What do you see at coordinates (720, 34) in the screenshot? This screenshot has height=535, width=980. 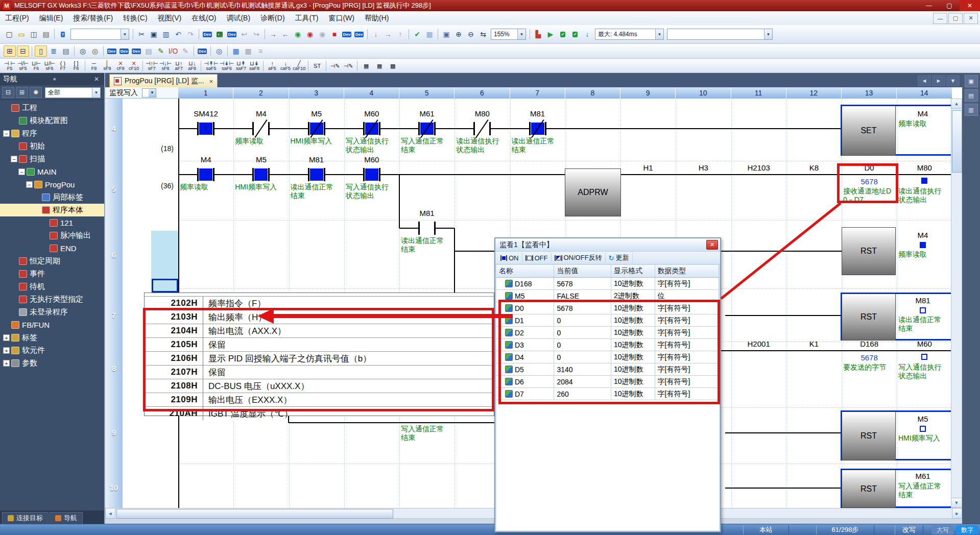 I see `watch-target-combo: ▼` at bounding box center [720, 34].